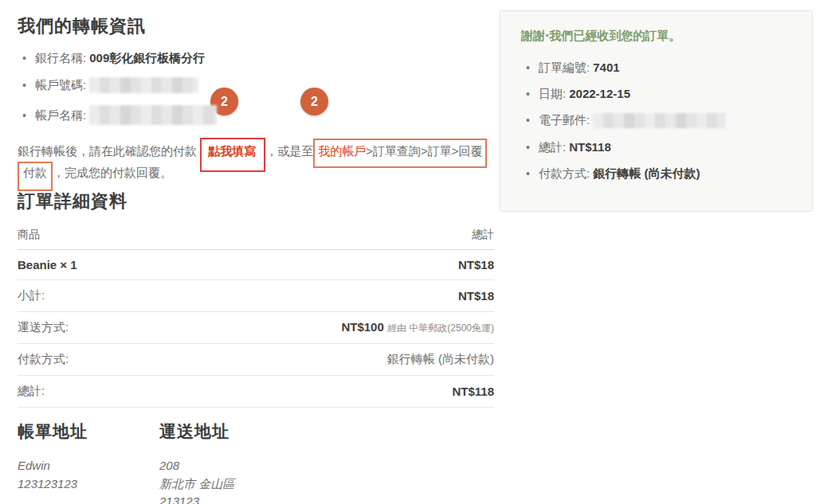 The width and height of the screenshot is (816, 504). Describe the element at coordinates (84, 236) in the screenshot. I see `product-column-header: 商品` at that location.